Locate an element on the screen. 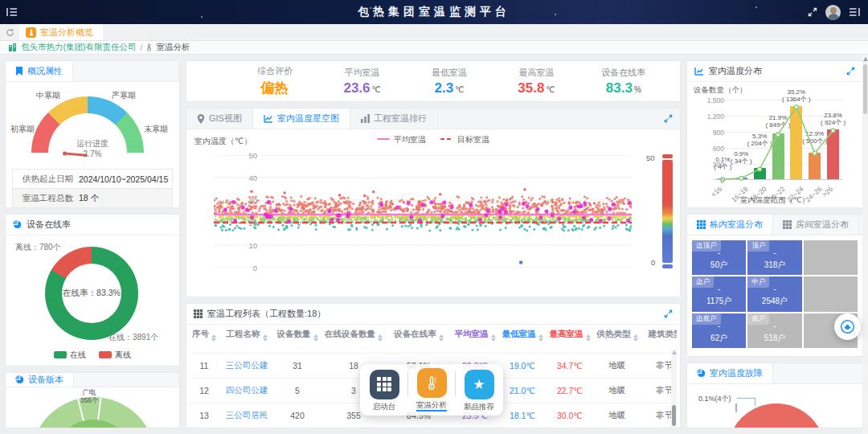 This screenshot has width=868, height=434. tab-device-version: 设备版本 is located at coordinates (40, 379).